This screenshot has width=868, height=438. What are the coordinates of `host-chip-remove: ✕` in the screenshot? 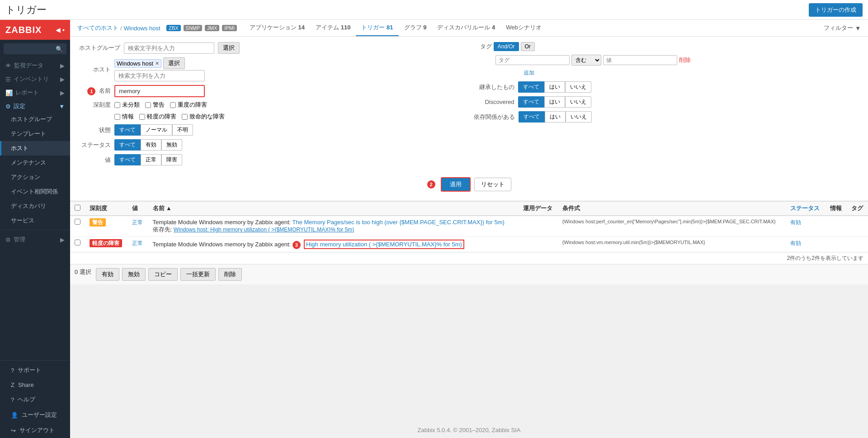 It's located at (157, 63).